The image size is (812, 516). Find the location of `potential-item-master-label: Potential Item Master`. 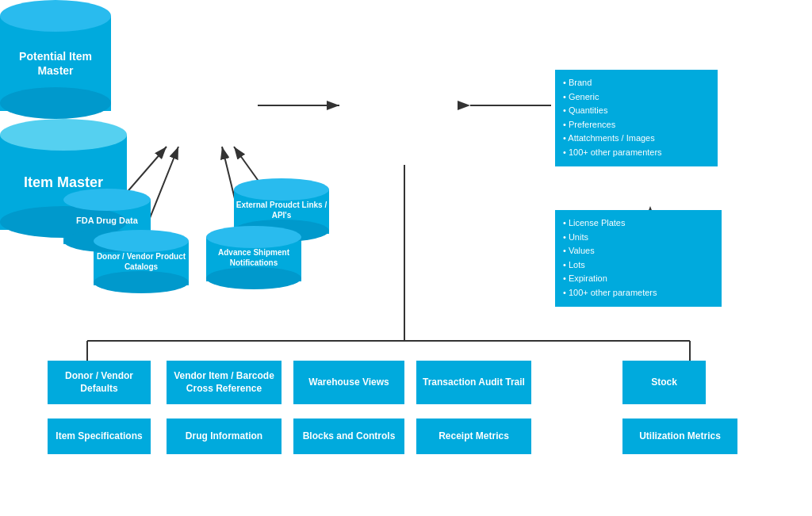

potential-item-master-label: Potential Item Master is located at coordinates (56, 63).